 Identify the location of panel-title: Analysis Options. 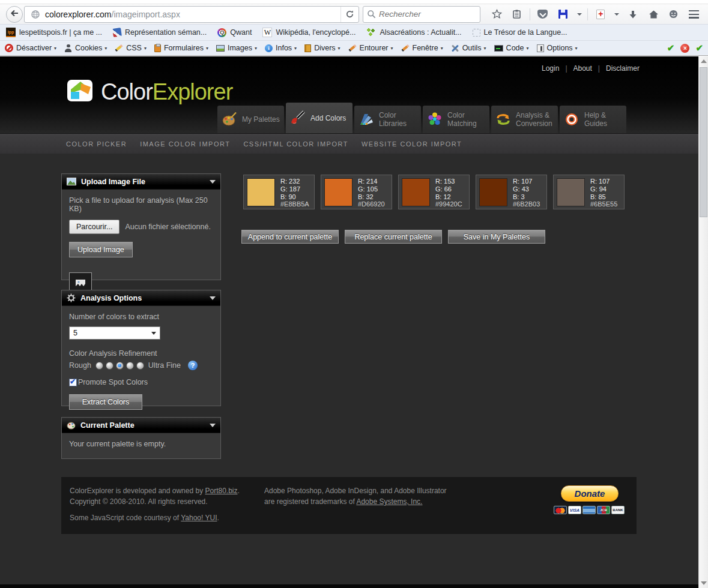
(143, 298).